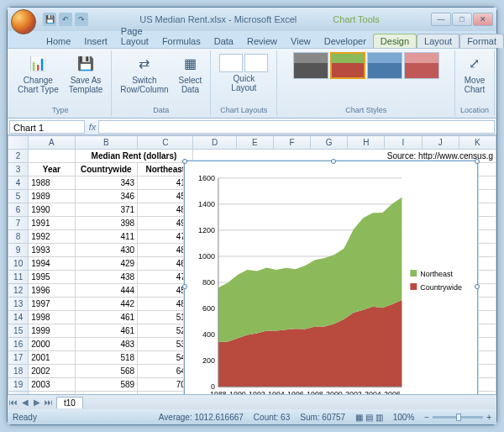 The height and width of the screenshot is (432, 504). I want to click on quick-access-toolbar: 💾 ↶ ↷, so click(66, 19).